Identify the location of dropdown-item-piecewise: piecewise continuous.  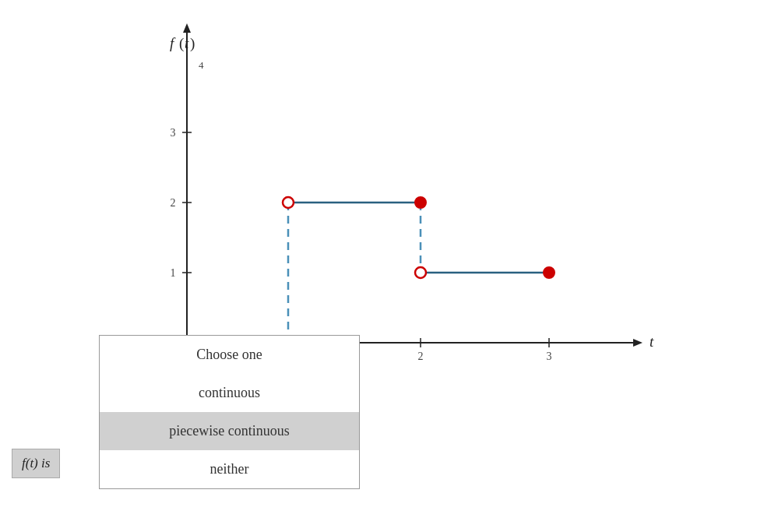
(229, 432).